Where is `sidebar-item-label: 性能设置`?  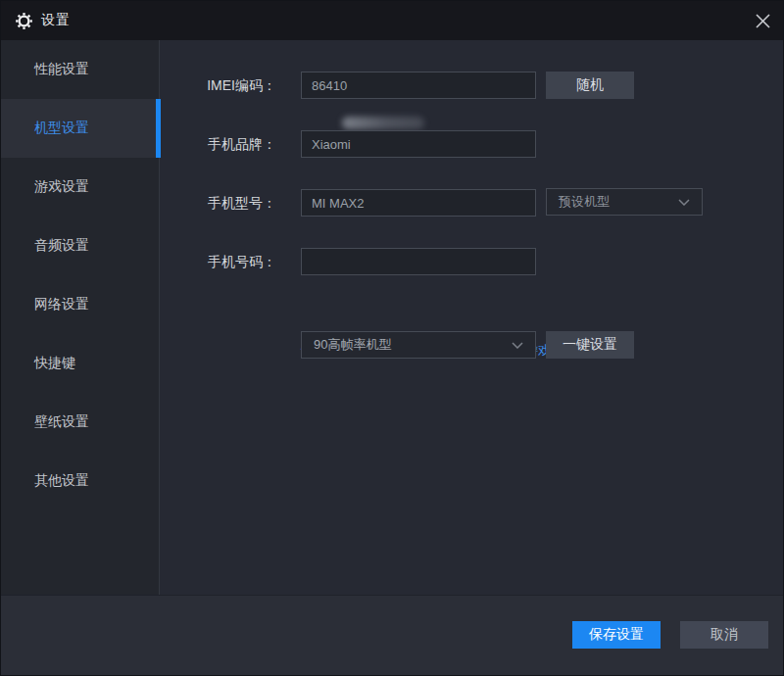 sidebar-item-label: 性能设置 is located at coordinates (62, 70).